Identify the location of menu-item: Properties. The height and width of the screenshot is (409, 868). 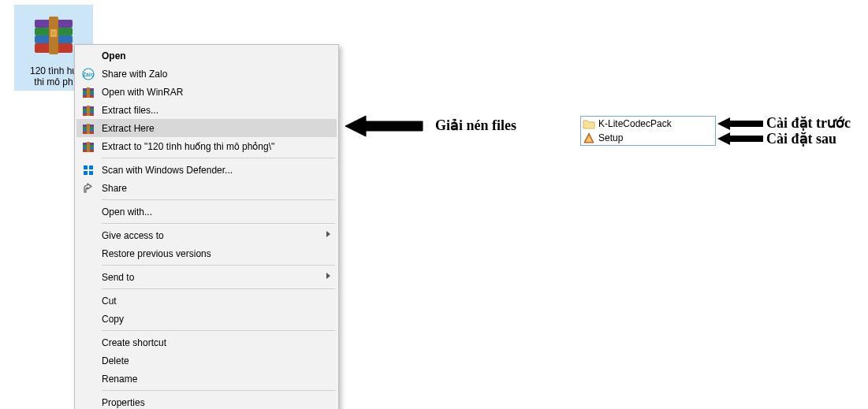
(207, 401).